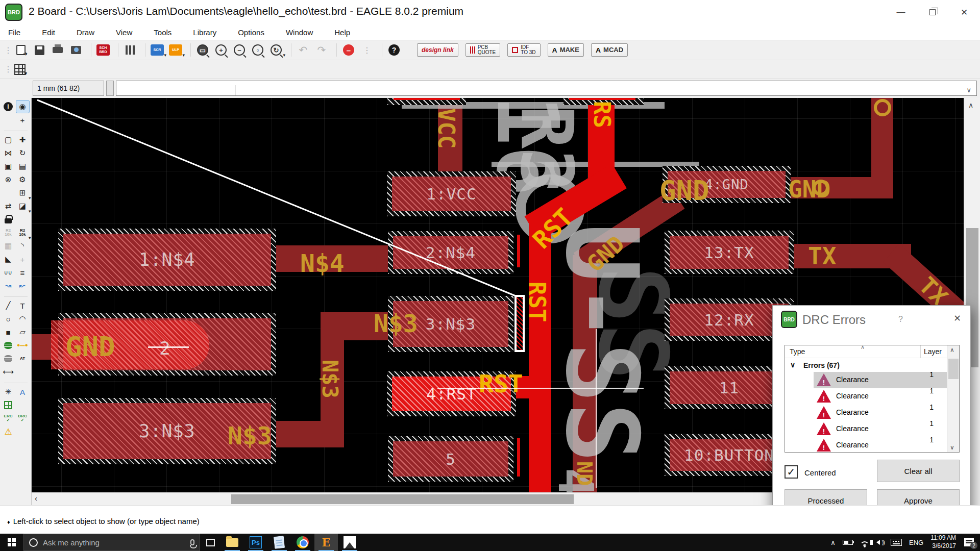  What do you see at coordinates (943, 542) in the screenshot?
I see `clock: 11:09 AM 3/6/2017` at bounding box center [943, 542].